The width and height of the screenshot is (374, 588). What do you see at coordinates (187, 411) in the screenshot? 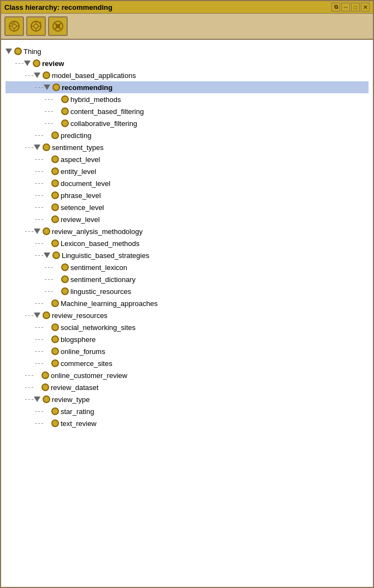
I see `tree-node-star_rating: star_rating` at bounding box center [187, 411].